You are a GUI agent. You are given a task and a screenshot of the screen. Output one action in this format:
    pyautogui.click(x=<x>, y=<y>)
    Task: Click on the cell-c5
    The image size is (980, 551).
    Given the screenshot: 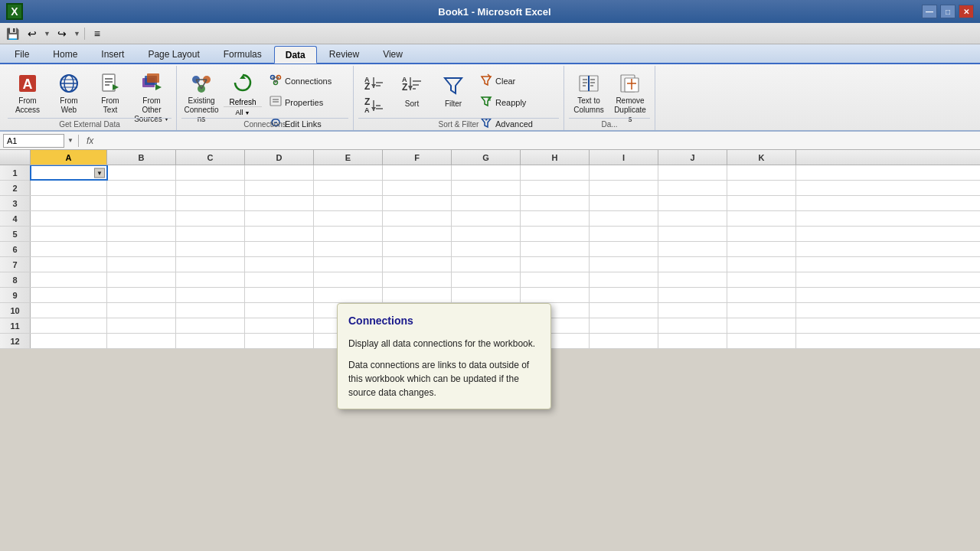 What is the action you would take?
    pyautogui.click(x=211, y=234)
    